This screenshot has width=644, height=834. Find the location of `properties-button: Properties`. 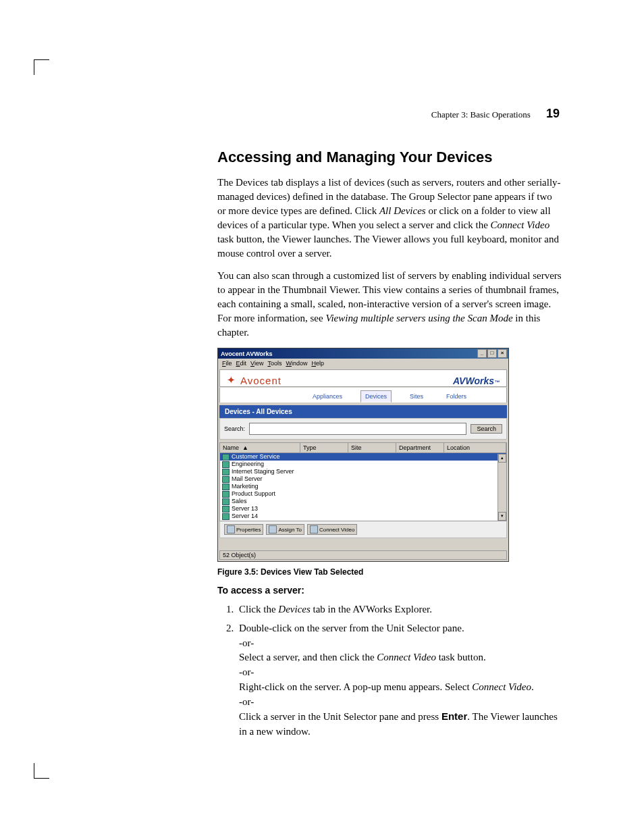

properties-button: Properties is located at coordinates (244, 529).